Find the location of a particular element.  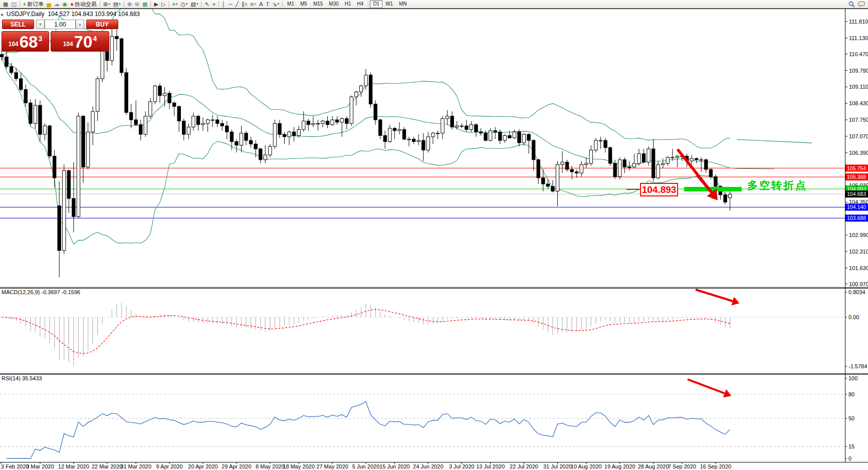

y-axis-tick-label: 108.430 is located at coordinates (858, 103).